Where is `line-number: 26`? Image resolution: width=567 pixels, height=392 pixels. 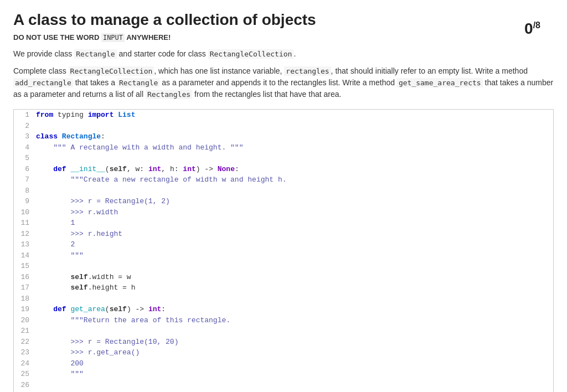 line-number: 26 is located at coordinates (24, 385).